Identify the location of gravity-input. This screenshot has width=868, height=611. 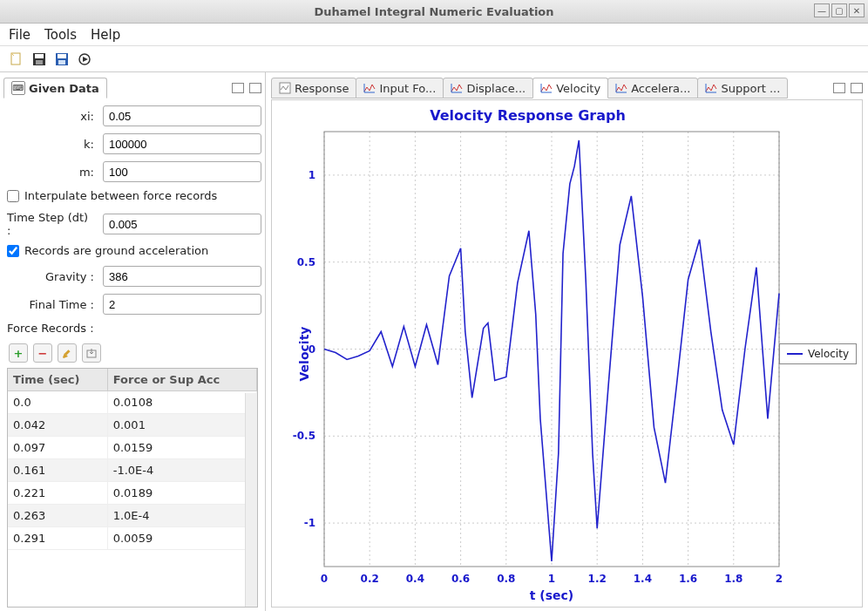
(182, 276).